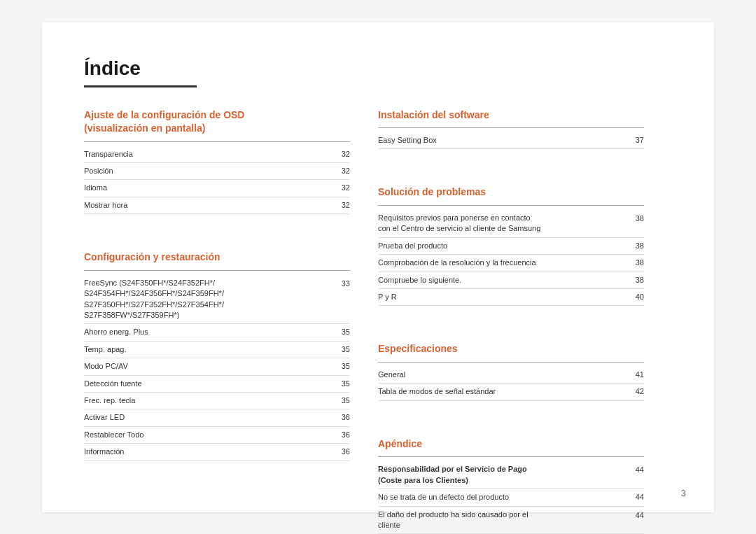 The height and width of the screenshot is (534, 756). Describe the element at coordinates (504, 140) in the screenshot. I see `toc-label: Easy Setting Box` at that location.